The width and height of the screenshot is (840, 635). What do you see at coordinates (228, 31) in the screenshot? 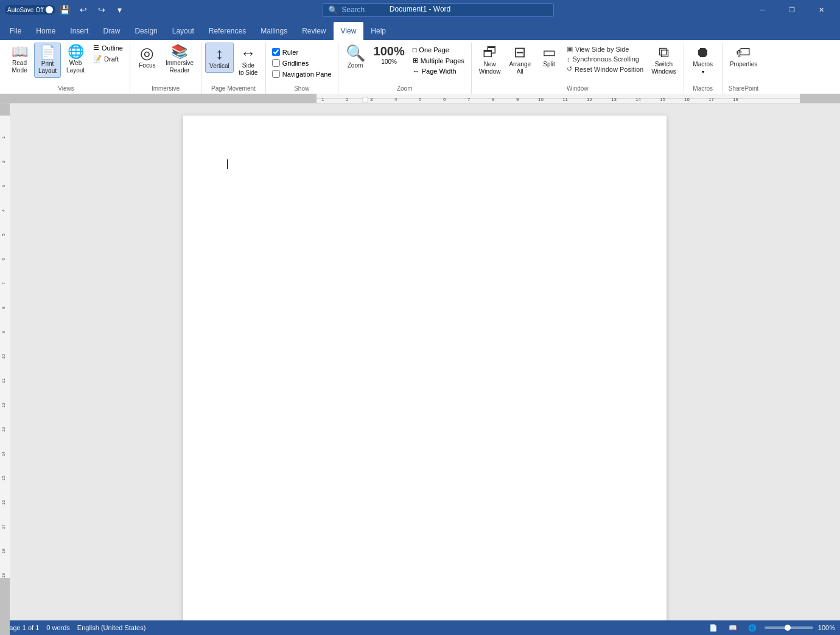
I see `tab-references: References` at bounding box center [228, 31].